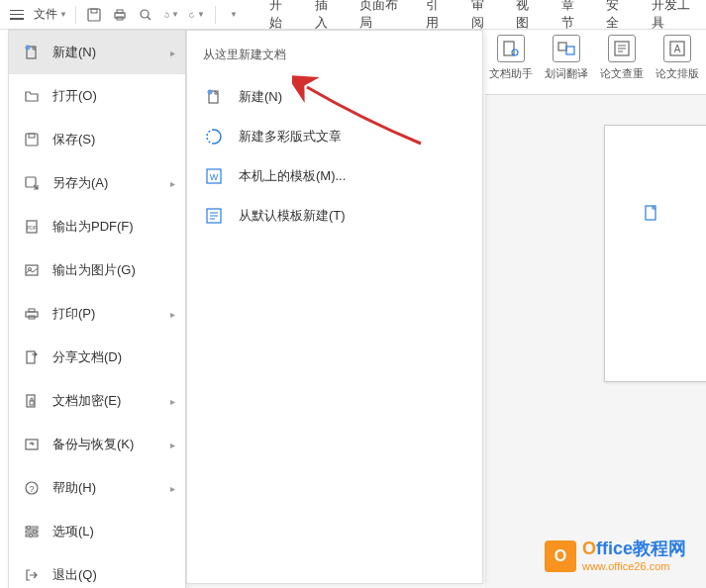 This screenshot has height=588, width=706. Describe the element at coordinates (292, 216) in the screenshot. I see `submenu-item-label: 从默认模板新建(T)` at that location.